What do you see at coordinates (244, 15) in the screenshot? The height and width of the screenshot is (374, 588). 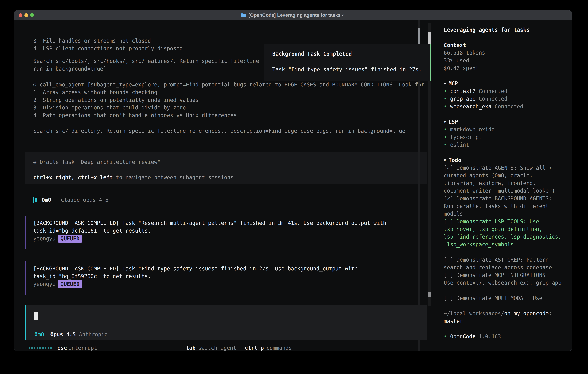 I see `folder-icon` at bounding box center [244, 15].